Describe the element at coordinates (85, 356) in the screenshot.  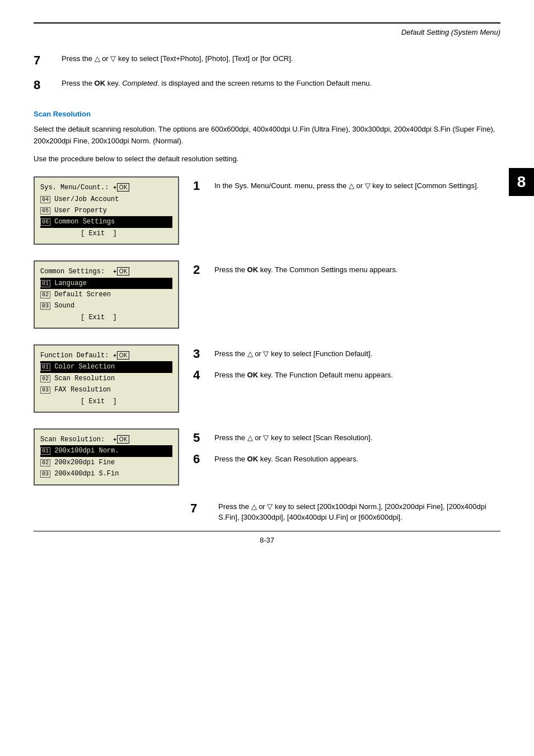
I see `lcd-line-3-1: Function Default: ✦OK` at that location.